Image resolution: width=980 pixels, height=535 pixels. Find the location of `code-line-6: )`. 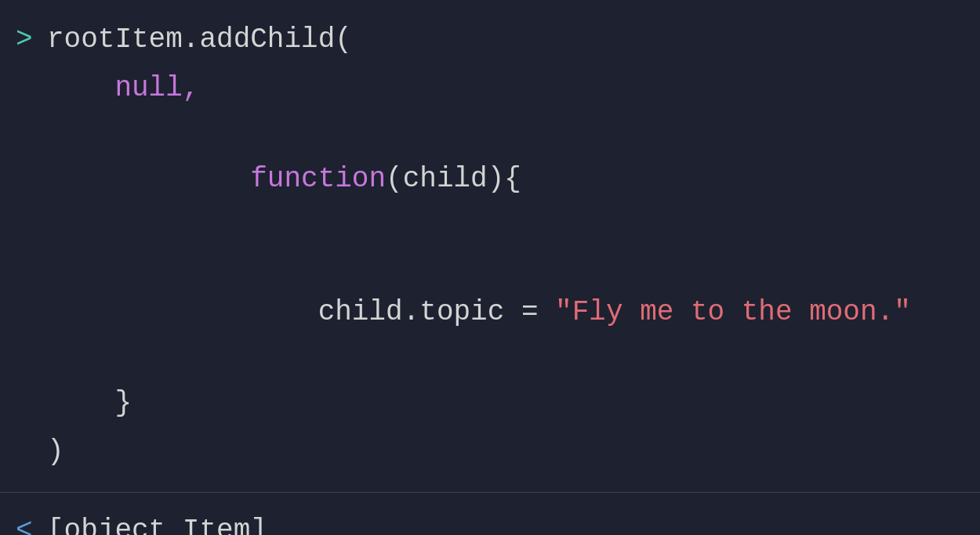

code-line-6: ) is located at coordinates (490, 452).